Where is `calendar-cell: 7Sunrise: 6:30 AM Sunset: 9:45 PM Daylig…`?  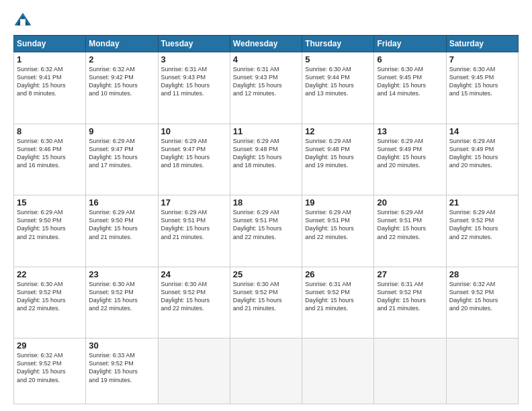
calendar-cell: 7Sunrise: 6:30 AM Sunset: 9:45 PM Daylig… is located at coordinates (482, 89).